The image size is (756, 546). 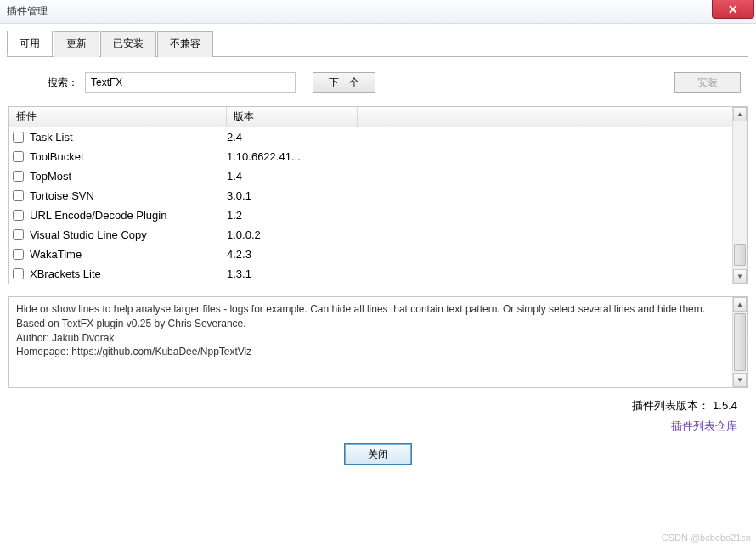 I want to click on row-plugin-name: Tortoise SVN, so click(x=127, y=195).